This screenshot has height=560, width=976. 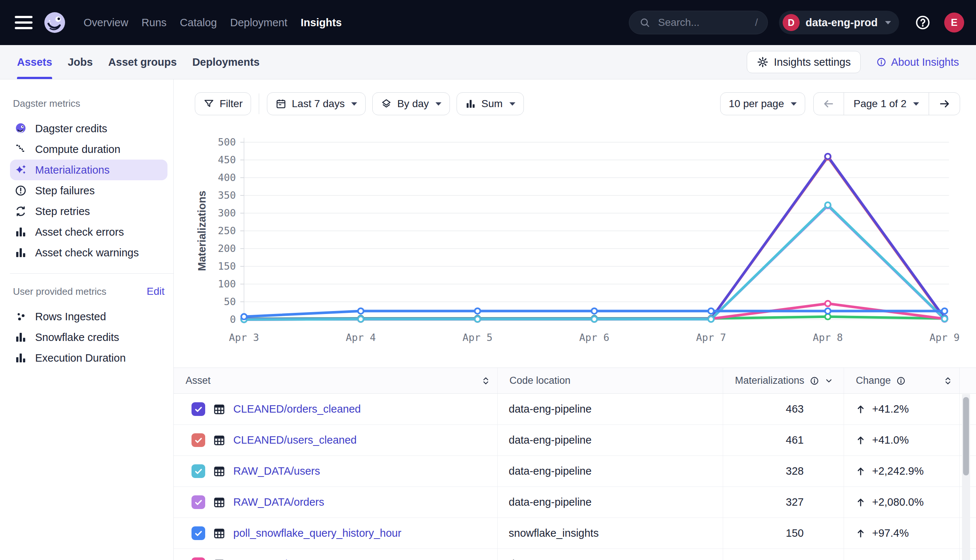 I want to click on insights-tabs: AssetsJobsAsset groupsDeployments, so click(x=138, y=62).